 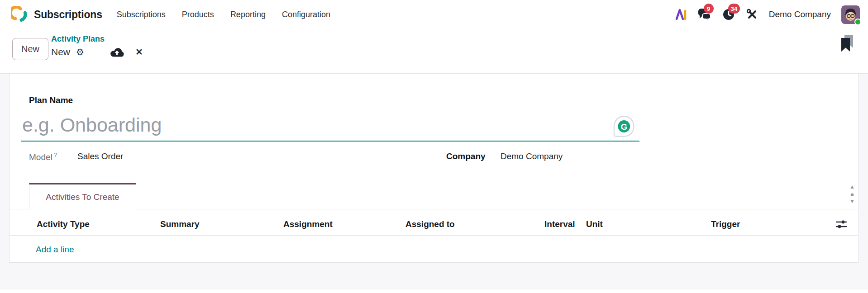 I want to click on column-header-summary: Summary, so click(x=180, y=224).